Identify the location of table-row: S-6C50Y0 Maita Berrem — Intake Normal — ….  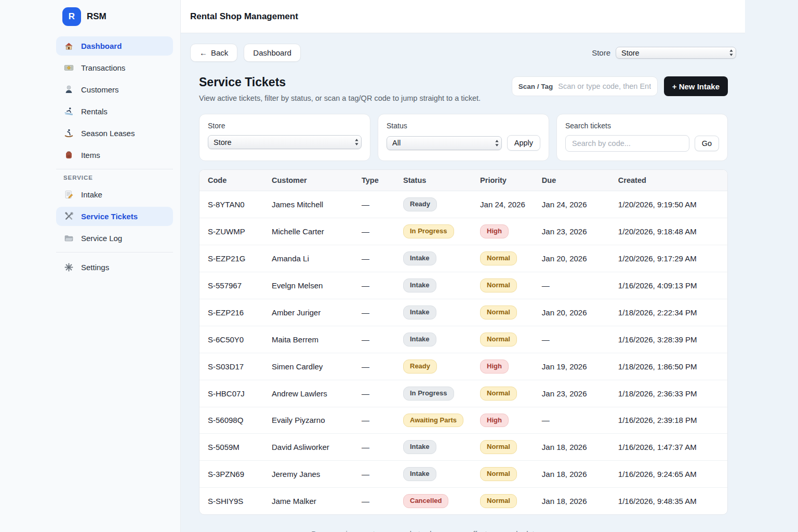
(463, 339).